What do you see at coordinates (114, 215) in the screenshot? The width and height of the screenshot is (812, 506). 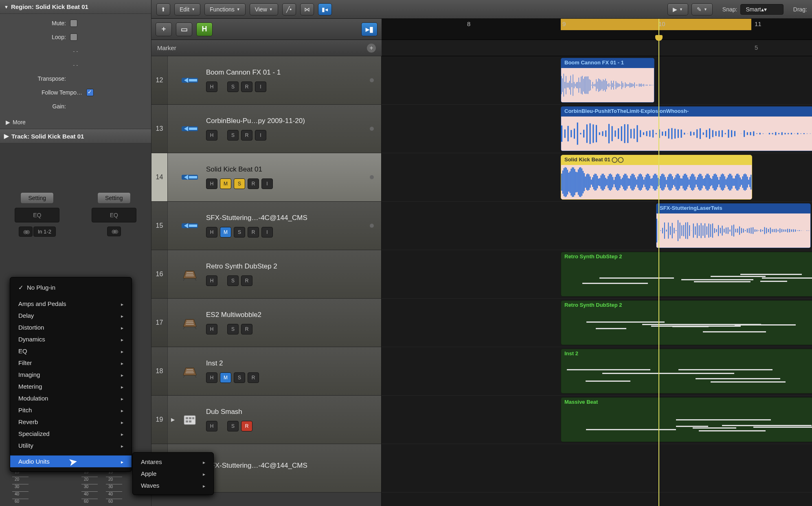 I see `eq-display: EQ` at bounding box center [114, 215].